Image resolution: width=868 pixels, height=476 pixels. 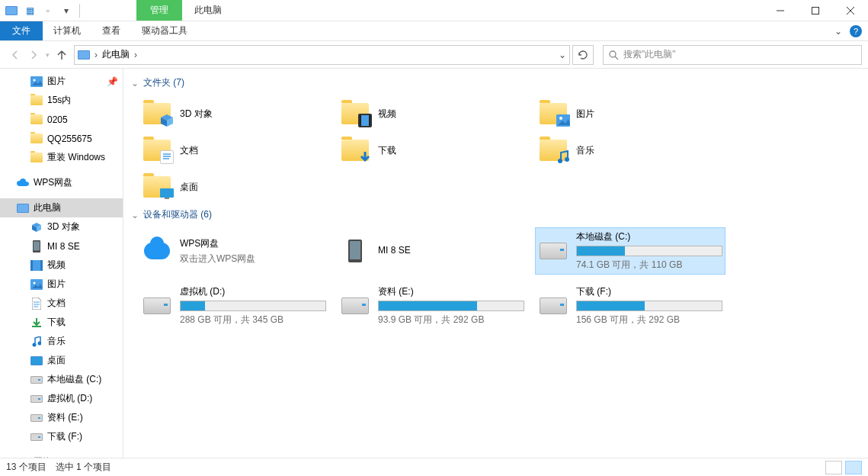 What do you see at coordinates (58, 120) in the screenshot?
I see `sidebar-label: 0205` at bounding box center [58, 120].